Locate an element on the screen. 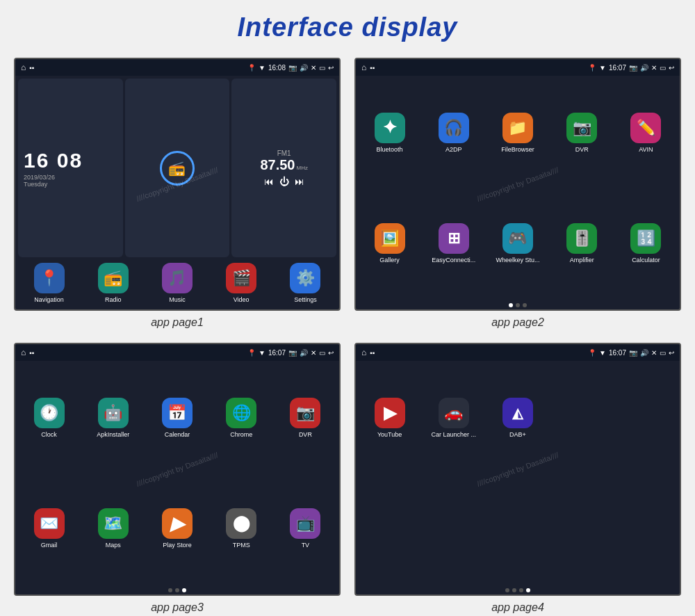 The width and height of the screenshot is (695, 616). app-clock: 🕐 Clock is located at coordinates (49, 419).